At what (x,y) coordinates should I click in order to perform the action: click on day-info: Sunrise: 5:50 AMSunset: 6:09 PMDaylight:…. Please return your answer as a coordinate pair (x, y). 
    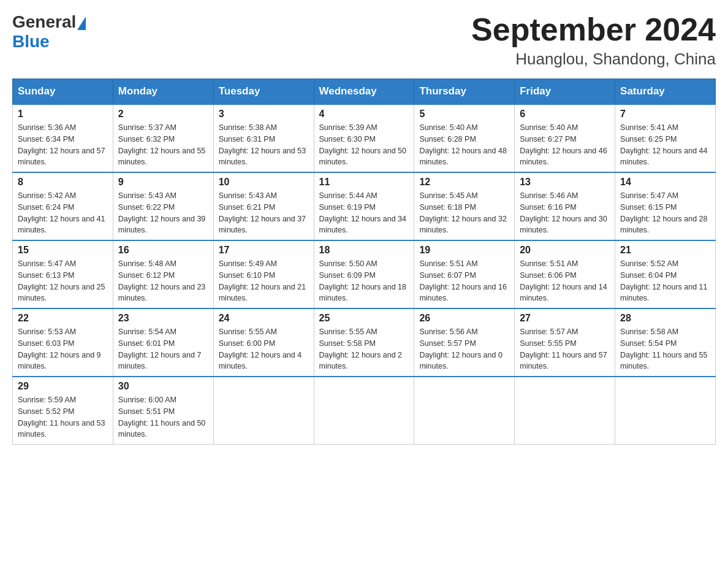
    Looking at the image, I should click on (364, 281).